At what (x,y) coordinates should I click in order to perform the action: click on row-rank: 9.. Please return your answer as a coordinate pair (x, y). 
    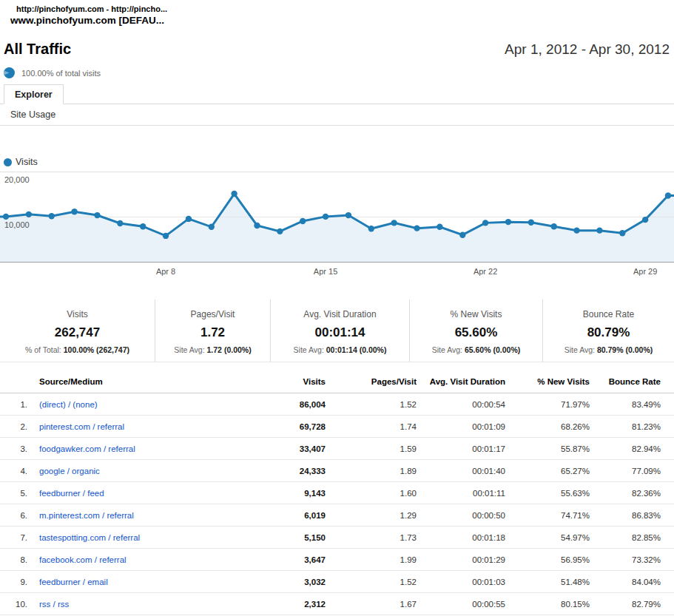
    Looking at the image, I should click on (16, 582).